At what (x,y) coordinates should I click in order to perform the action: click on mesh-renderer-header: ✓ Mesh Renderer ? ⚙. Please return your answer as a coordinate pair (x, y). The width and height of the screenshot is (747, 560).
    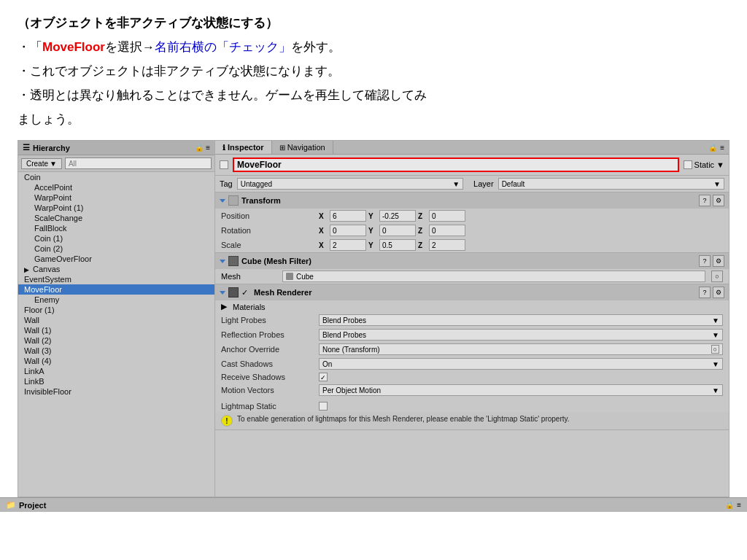
    Looking at the image, I should click on (472, 292).